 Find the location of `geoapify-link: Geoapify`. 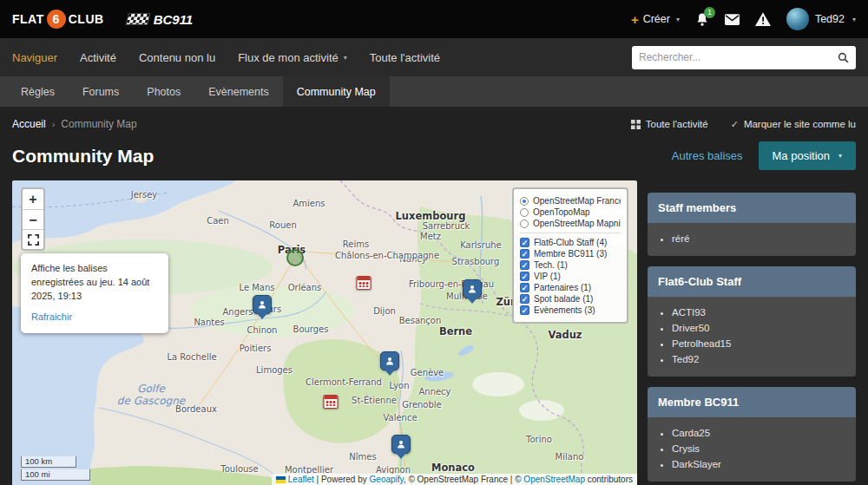

geoapify-link: Geoapify is located at coordinates (387, 479).